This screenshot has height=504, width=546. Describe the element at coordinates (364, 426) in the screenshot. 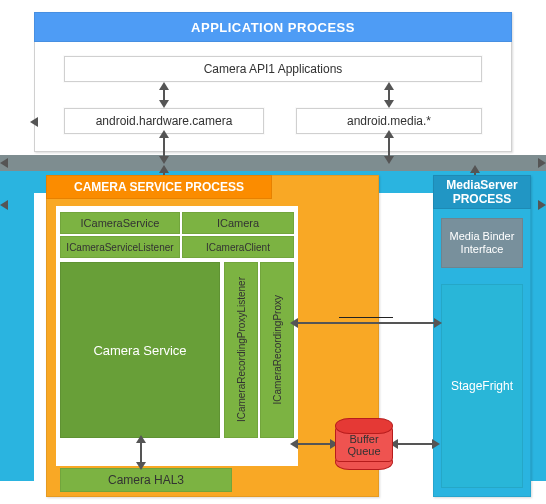

I see `cylinder-top` at that location.